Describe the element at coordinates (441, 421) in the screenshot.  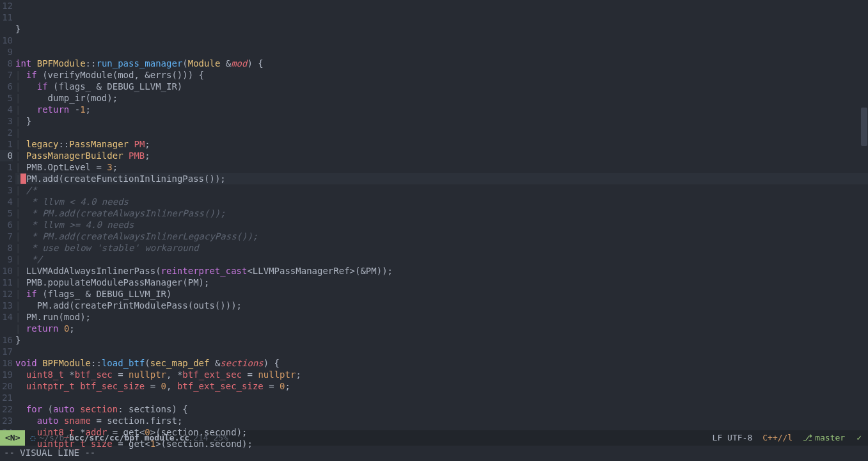
I see `code-line: auto sname = section.first;` at that location.